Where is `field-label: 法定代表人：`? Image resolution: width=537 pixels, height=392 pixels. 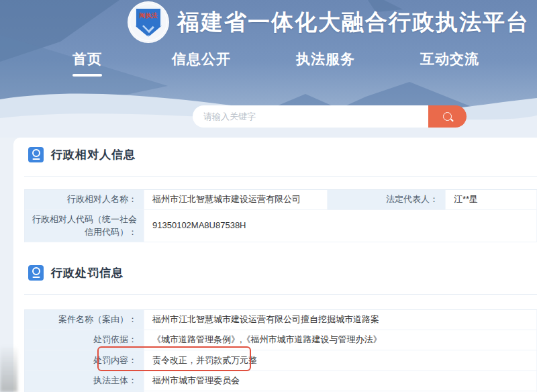 field-label: 法定代表人： is located at coordinates (387, 200).